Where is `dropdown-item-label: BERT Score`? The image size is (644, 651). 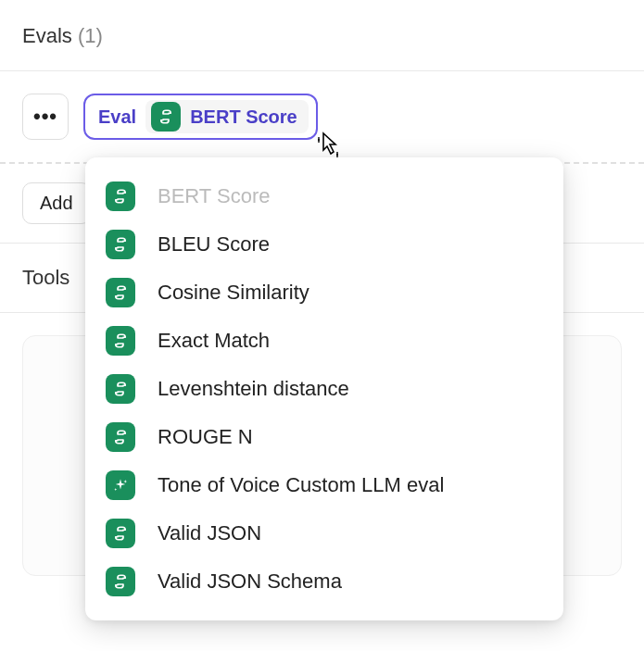 dropdown-item-label: BERT Score is located at coordinates (213, 196).